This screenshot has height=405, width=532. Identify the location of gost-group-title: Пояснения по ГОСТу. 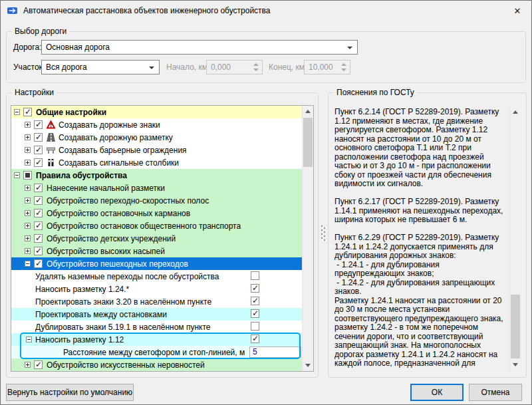
(375, 92).